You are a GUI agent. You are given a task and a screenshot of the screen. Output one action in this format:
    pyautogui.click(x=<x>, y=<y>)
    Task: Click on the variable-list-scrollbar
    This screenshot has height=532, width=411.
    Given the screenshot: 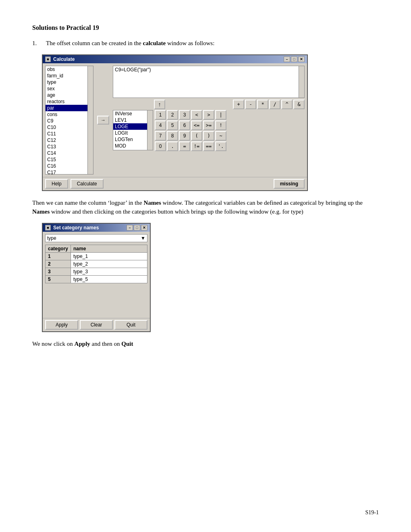 What is the action you would take?
    pyautogui.click(x=90, y=120)
    